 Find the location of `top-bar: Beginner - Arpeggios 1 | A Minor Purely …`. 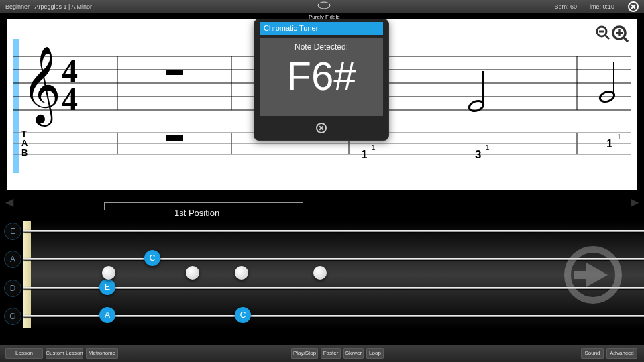

top-bar: Beginner - Arpeggios 1 | A Minor Purely … is located at coordinates (322, 7).